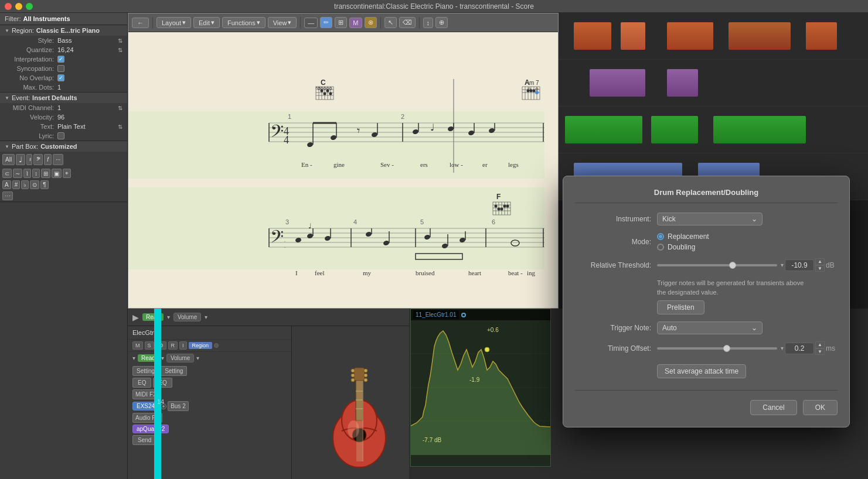 The image size is (868, 479). I want to click on timing-offset-row: Timing Offset: ▾ 0.2 ▲ ▼ ms, so click(706, 348).